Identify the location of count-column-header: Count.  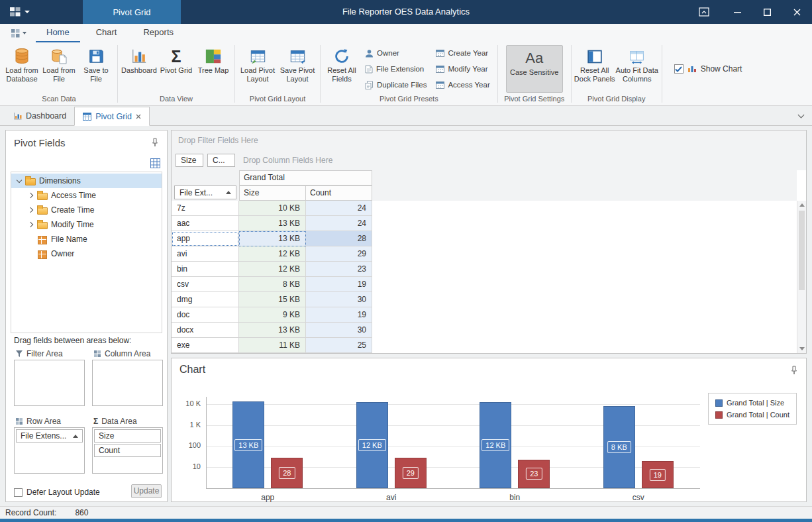
(339, 193).